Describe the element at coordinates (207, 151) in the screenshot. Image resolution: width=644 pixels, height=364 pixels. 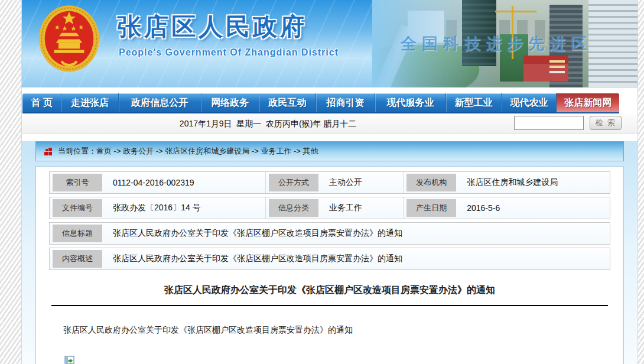
I see `breadcrumb-path: 首页 -> 政务公开 -> 张店区住房和城乡建设局 -> 业务工作 -> 其他` at that location.